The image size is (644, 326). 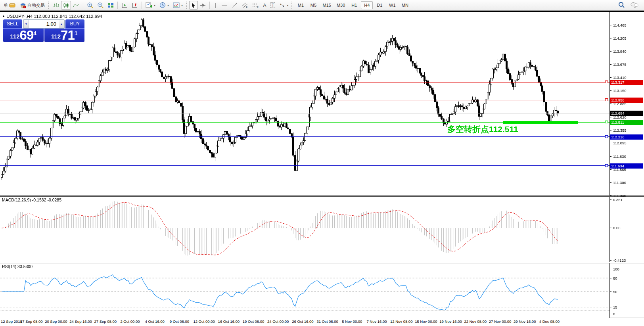 What do you see at coordinates (151, 5) in the screenshot?
I see `add-indicator-button: ▾` at bounding box center [151, 5].